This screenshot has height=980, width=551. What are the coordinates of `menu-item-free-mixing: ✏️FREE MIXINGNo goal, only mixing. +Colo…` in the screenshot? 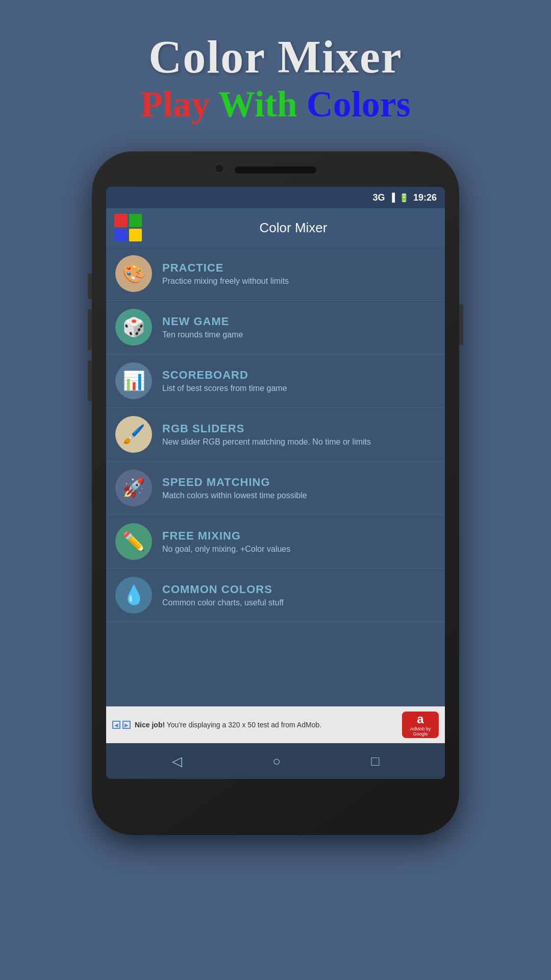 It's located at (276, 542).